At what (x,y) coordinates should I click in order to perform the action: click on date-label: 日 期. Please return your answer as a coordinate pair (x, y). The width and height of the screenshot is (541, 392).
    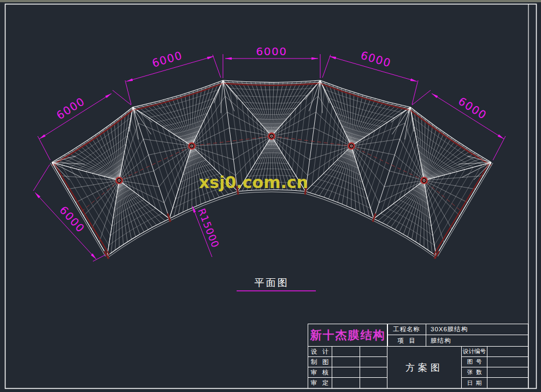
    Looking at the image, I should click on (474, 383).